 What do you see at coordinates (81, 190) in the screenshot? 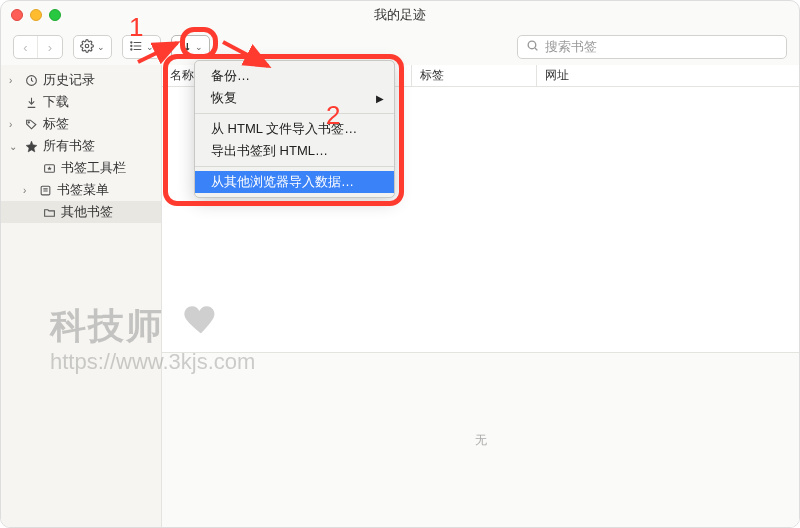
I see `sidebar-item-bookmarks-menu: › 书签菜单` at bounding box center [81, 190].